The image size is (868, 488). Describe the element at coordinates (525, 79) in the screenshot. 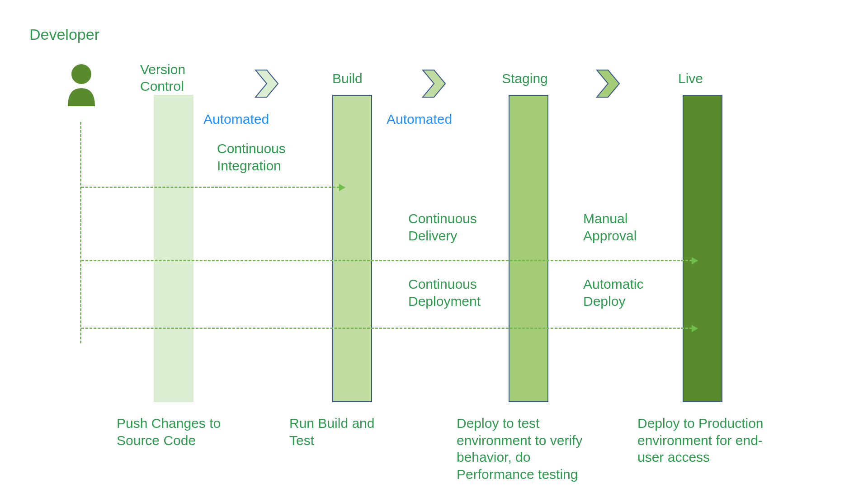

I see `staging-title: Staging` at that location.